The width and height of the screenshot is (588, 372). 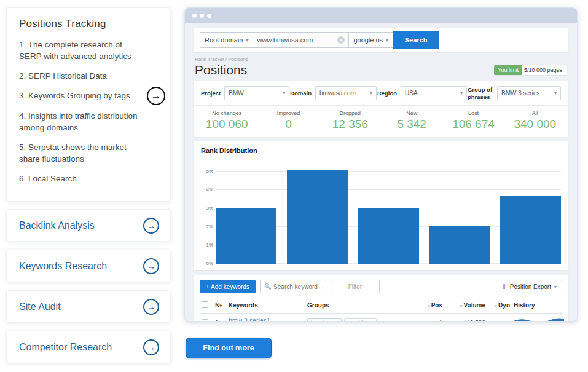 I want to click on table-header-row: № Keywords Groups ▾Pos ▾Volume ▾Dyn Hist…, so click(x=382, y=306).